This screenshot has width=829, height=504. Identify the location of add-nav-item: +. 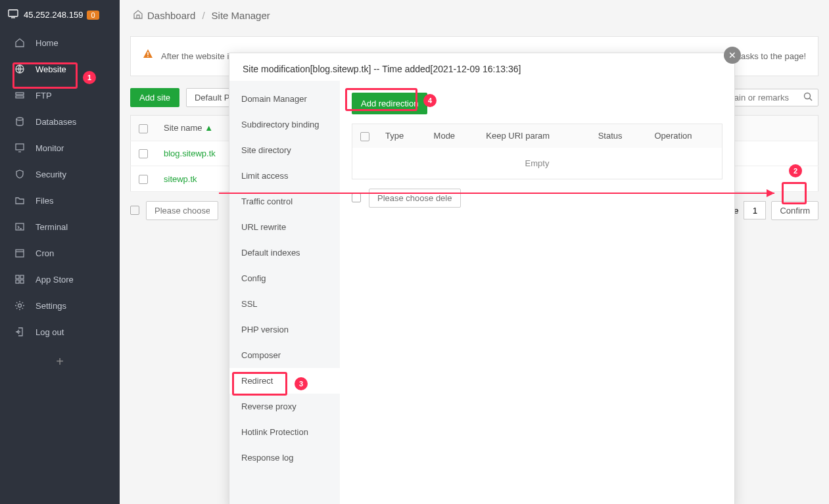
(60, 361).